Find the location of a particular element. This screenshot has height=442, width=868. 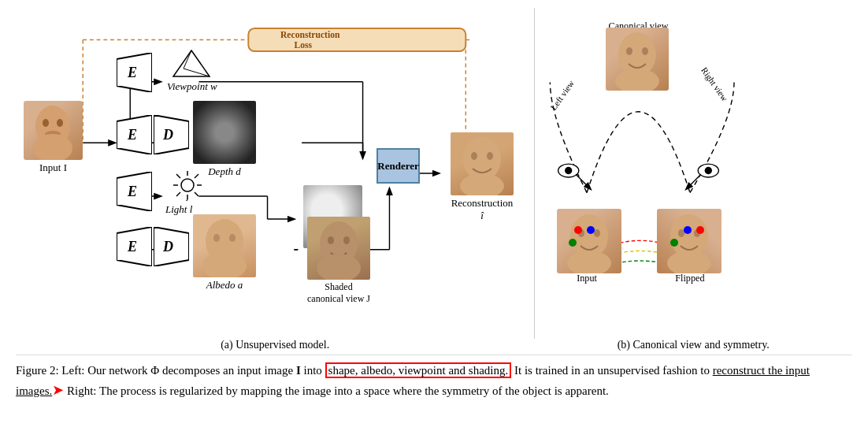

viewpoint-icon is located at coordinates (191, 66).